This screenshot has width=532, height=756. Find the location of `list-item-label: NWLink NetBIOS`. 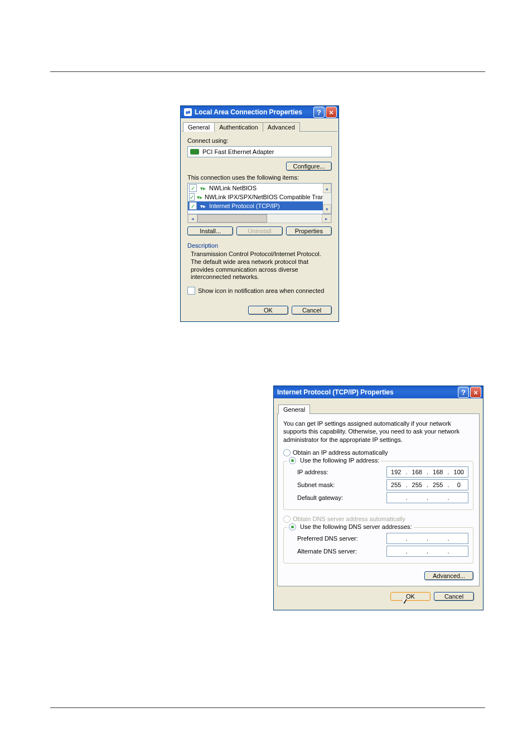

list-item-label: NWLink NetBIOS is located at coordinates (233, 188).